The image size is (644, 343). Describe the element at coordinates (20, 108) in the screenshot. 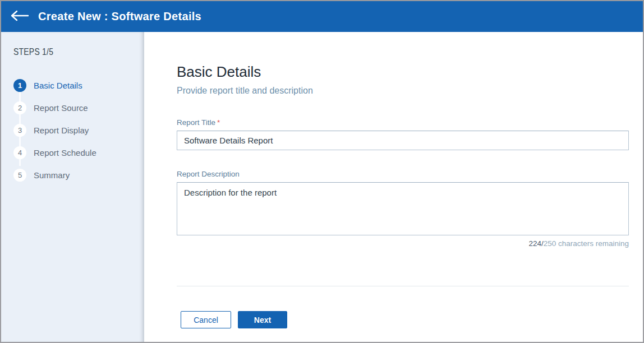

I see `step-number-badge: 2` at that location.